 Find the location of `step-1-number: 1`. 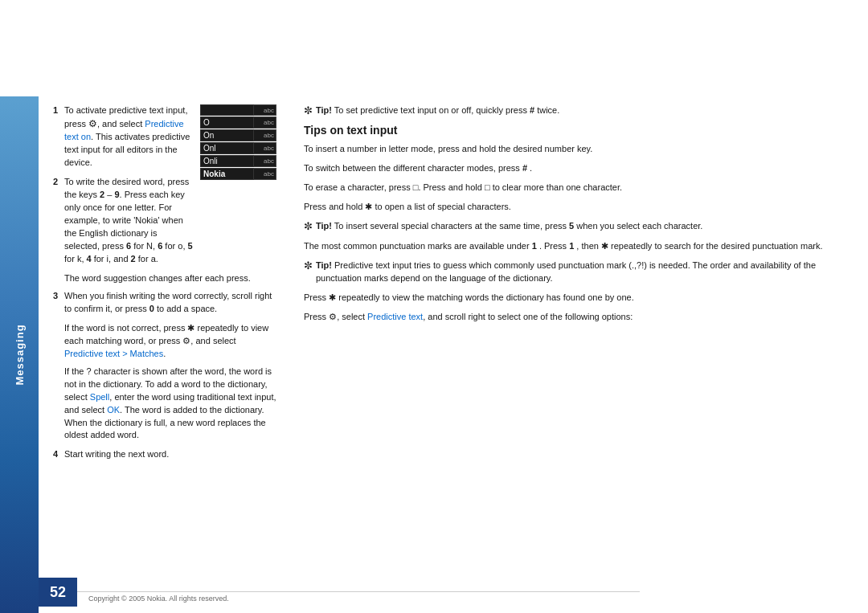

step-1-number: 1 is located at coordinates (59, 137).